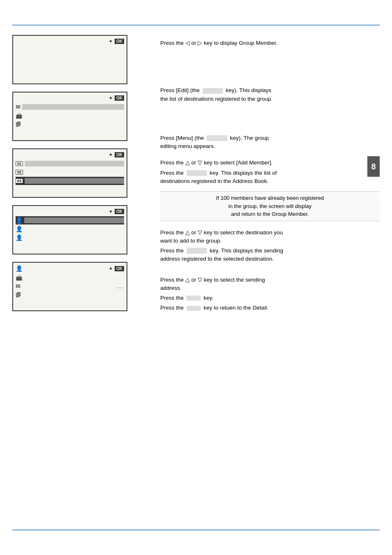 Image resolution: width=392 pixels, height=555 pixels. I want to click on text-6: Press the or key to select the destinati…, so click(270, 237).